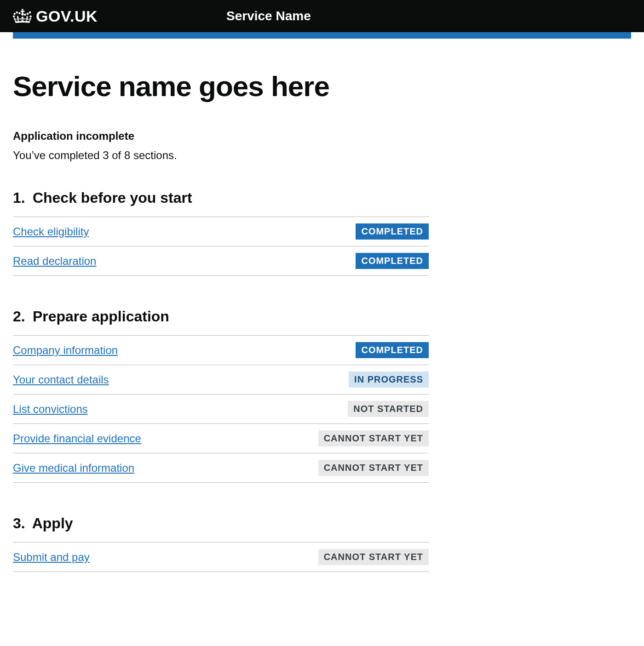  What do you see at coordinates (61, 380) in the screenshot?
I see `task-link-your-contact-details: Your contact details` at bounding box center [61, 380].